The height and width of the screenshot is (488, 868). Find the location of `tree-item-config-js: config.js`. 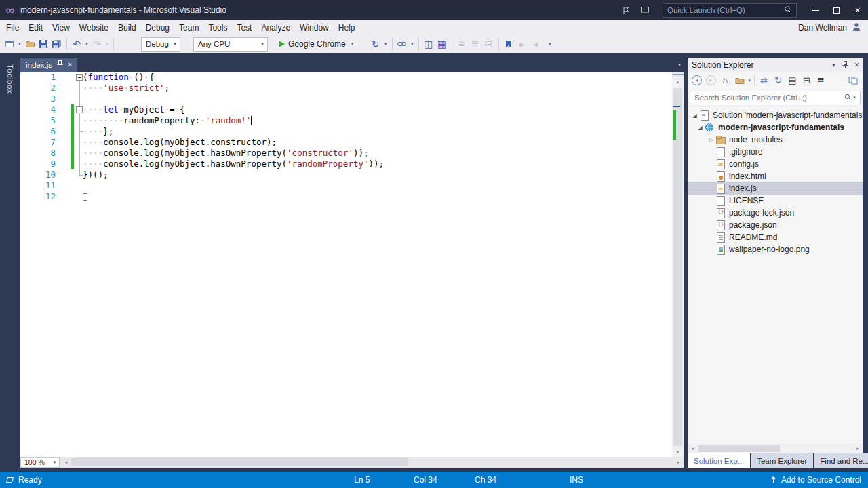

tree-item-config-js: config.js is located at coordinates (775, 164).